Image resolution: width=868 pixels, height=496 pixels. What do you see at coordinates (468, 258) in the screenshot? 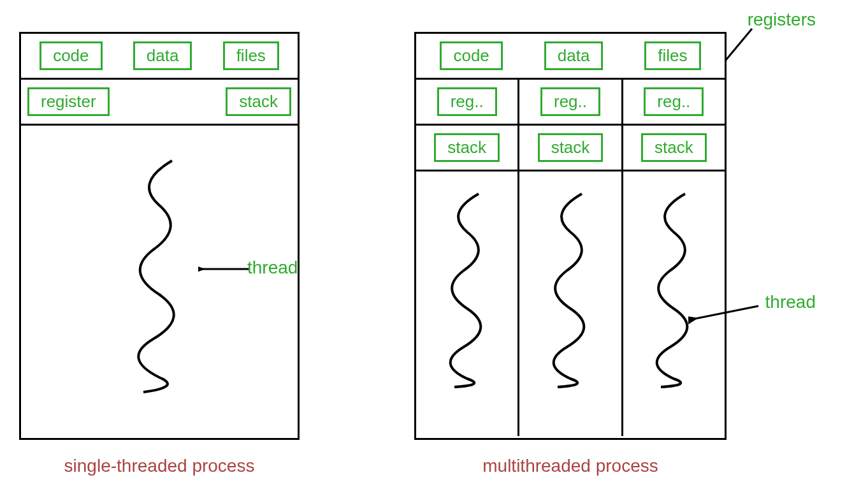
I see `thread-column-1: reg.. stack` at bounding box center [468, 258].